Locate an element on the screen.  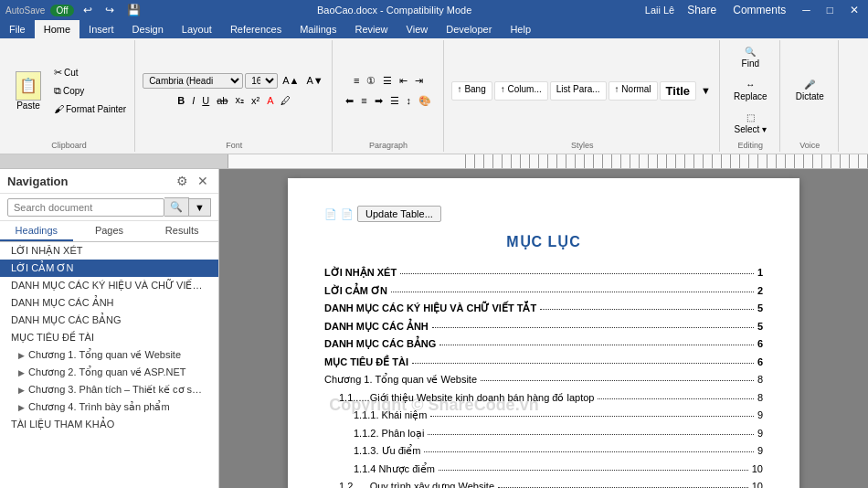
align-center-button: ≡ is located at coordinates (364, 101).